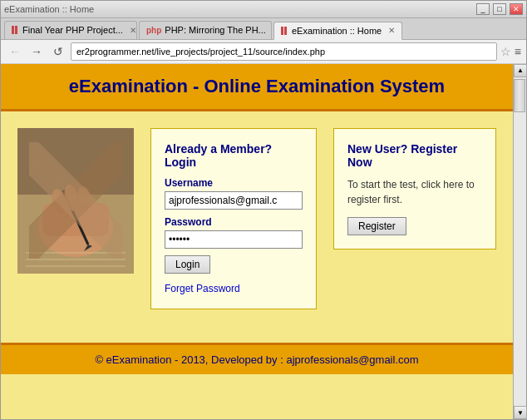  What do you see at coordinates (76, 201) in the screenshot?
I see `photo-svg` at bounding box center [76, 201].